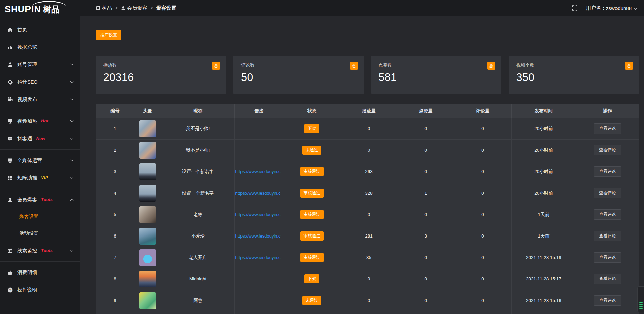 This screenshot has height=314, width=644. I want to click on sidebar-item-data-overview: 数据总览, so click(40, 47).